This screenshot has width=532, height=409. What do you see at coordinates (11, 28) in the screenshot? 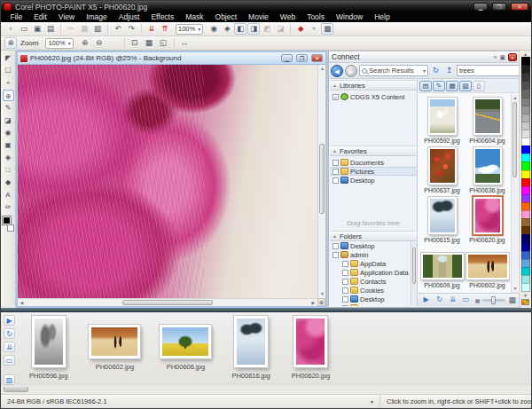
I see `new-icon: ▫` at bounding box center [11, 28].